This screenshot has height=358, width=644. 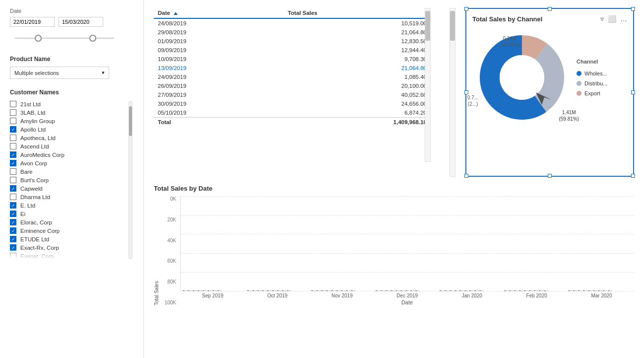 What do you see at coordinates (292, 104) in the screenshot?
I see `table-row: 30/09/201924,656.00` at bounding box center [292, 104].